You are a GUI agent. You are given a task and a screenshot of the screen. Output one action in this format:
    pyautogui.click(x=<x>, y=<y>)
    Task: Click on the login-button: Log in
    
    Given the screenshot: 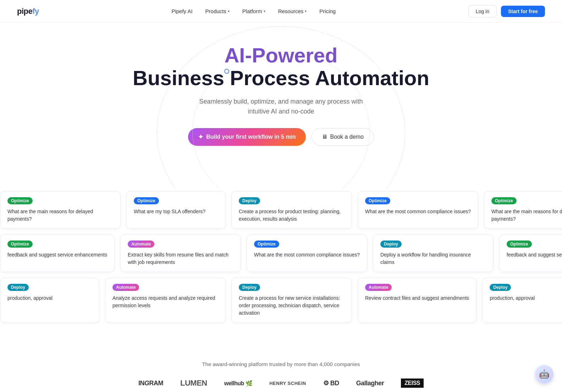 What is the action you would take?
    pyautogui.click(x=483, y=11)
    